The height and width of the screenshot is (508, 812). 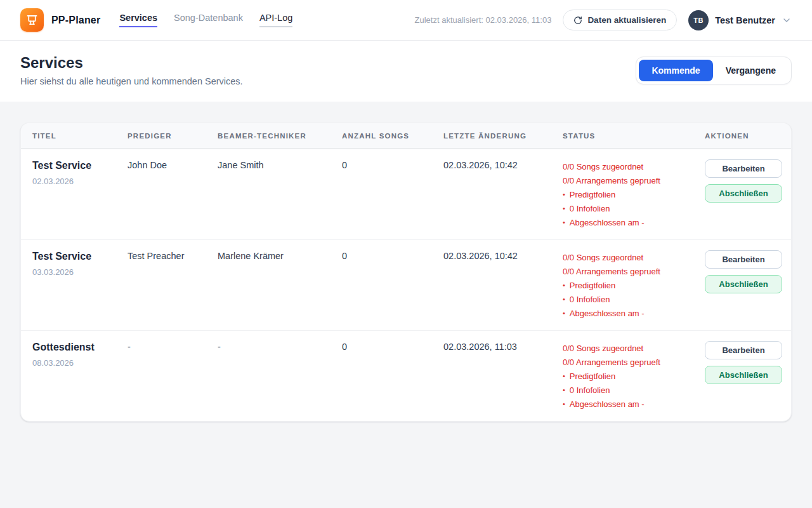 What do you see at coordinates (173, 164) in the screenshot?
I see `service-preacher: John Doe` at bounding box center [173, 164].